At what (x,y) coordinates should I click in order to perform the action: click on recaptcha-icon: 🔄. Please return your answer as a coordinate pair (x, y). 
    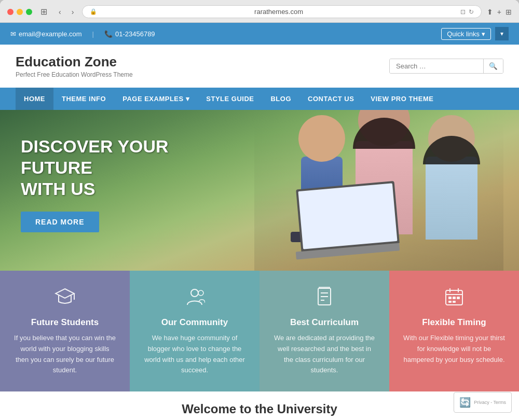
    Looking at the image, I should click on (465, 402).